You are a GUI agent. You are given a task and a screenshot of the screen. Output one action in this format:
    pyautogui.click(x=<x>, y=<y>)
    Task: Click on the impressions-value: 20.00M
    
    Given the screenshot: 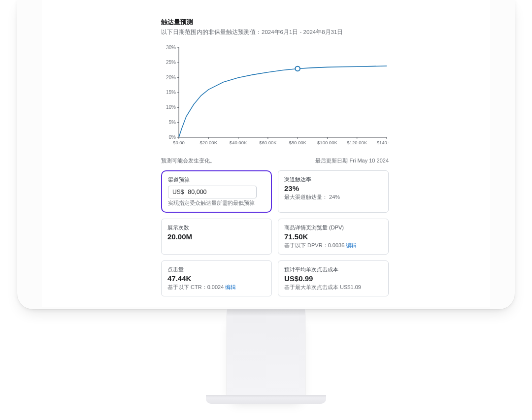 What is the action you would take?
    pyautogui.click(x=217, y=236)
    